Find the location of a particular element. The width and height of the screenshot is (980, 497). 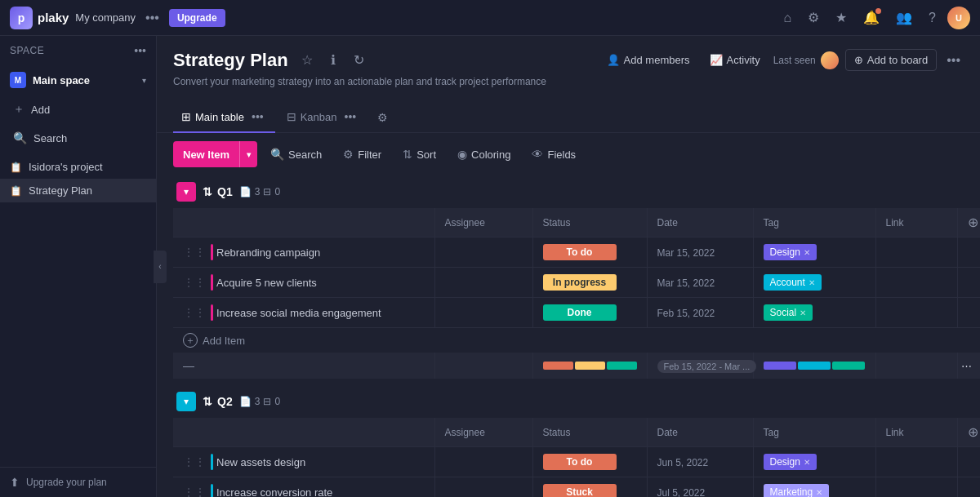

tag-badge: Account ✕ is located at coordinates (792, 282).